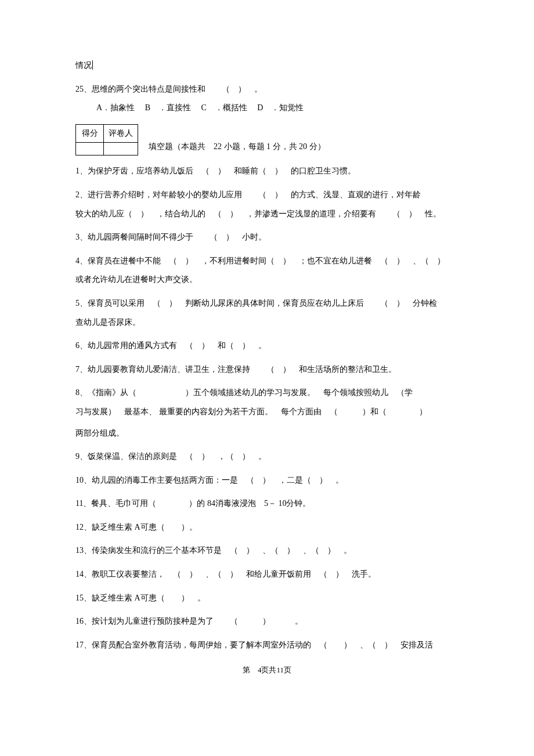 The width and height of the screenshot is (534, 756). What do you see at coordinates (90, 149) in the screenshot?
I see `score-cell-score` at bounding box center [90, 149].